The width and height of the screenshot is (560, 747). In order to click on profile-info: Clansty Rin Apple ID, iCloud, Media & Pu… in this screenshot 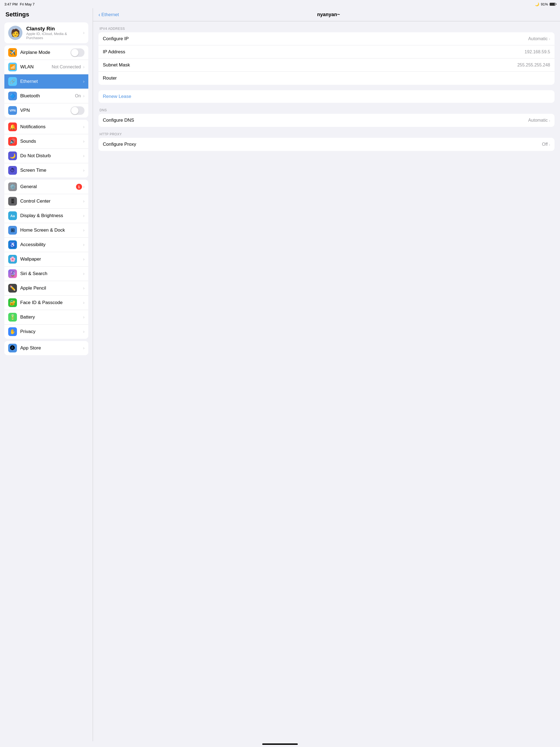, I will do `click(54, 33)`.